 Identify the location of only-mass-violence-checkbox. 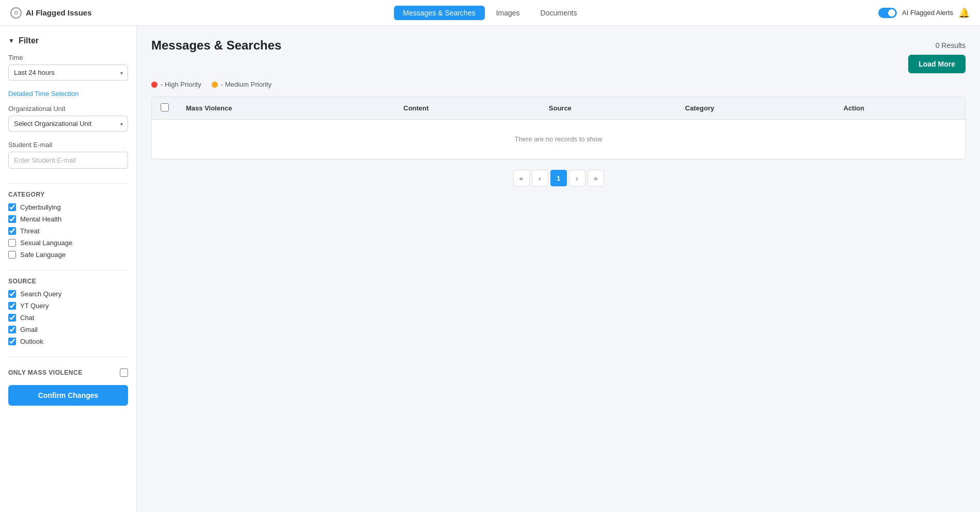
(124, 373).